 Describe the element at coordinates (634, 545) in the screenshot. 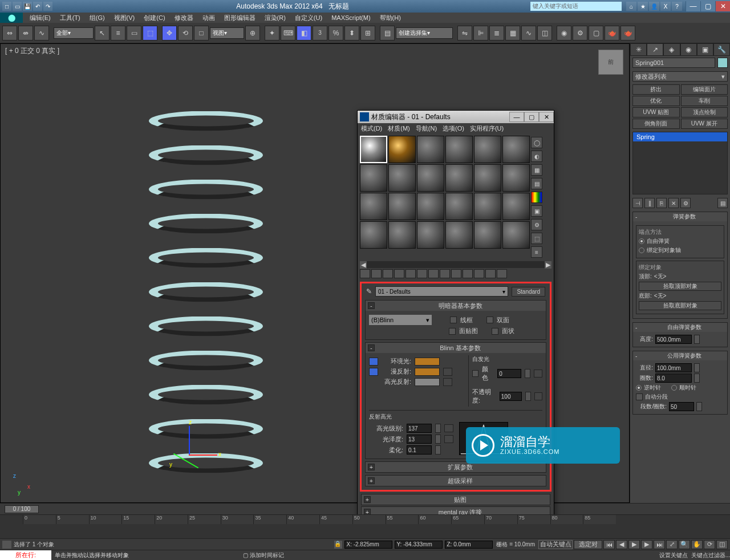

I see `play-icon: ▶` at that location.